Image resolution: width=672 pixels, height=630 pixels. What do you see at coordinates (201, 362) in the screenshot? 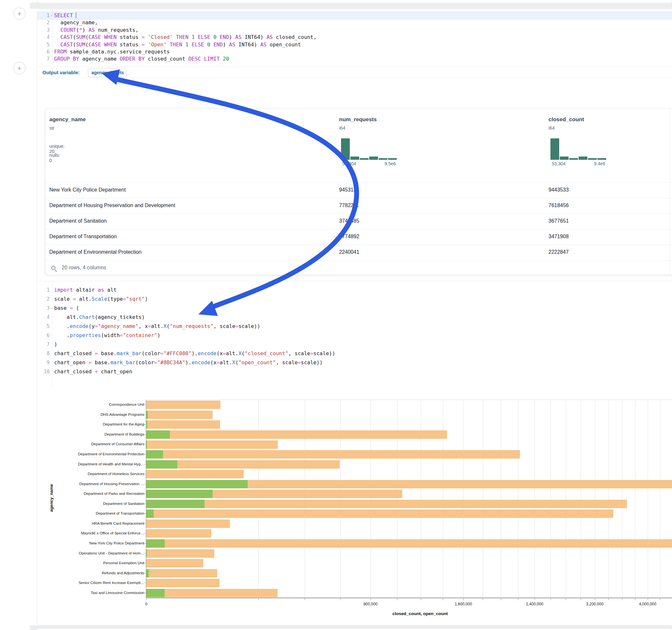
I see `code-token: encode` at bounding box center [201, 362].